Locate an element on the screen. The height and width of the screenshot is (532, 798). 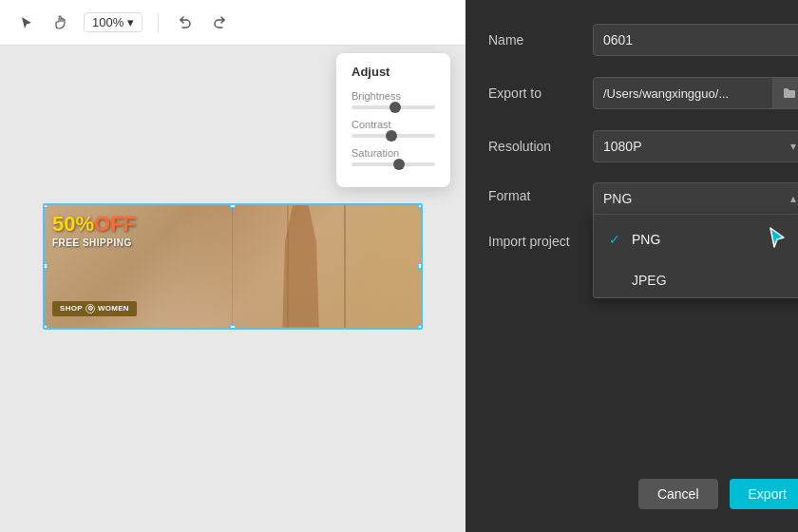
folder-icon-button is located at coordinates (785, 93).